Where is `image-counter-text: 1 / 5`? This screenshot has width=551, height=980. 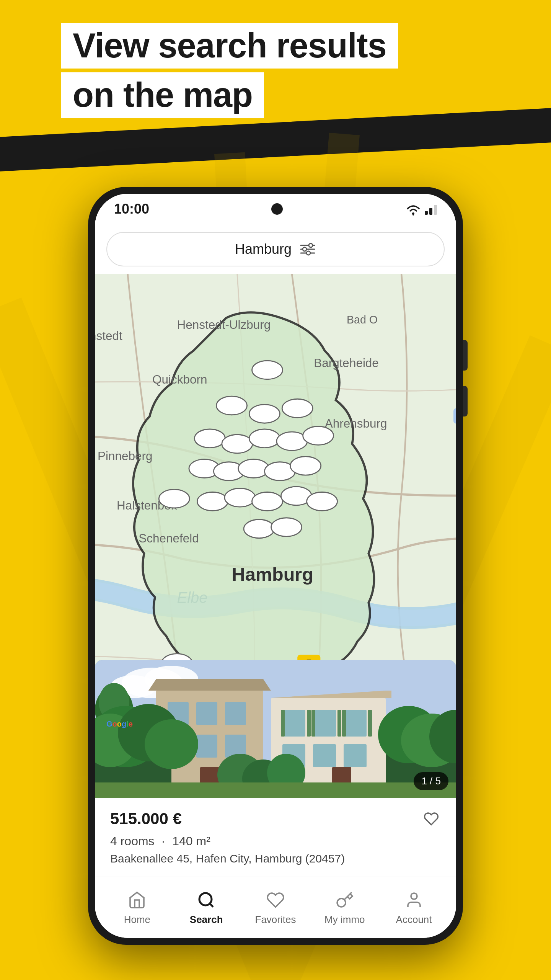
image-counter-text: 1 / 5 is located at coordinates (431, 781).